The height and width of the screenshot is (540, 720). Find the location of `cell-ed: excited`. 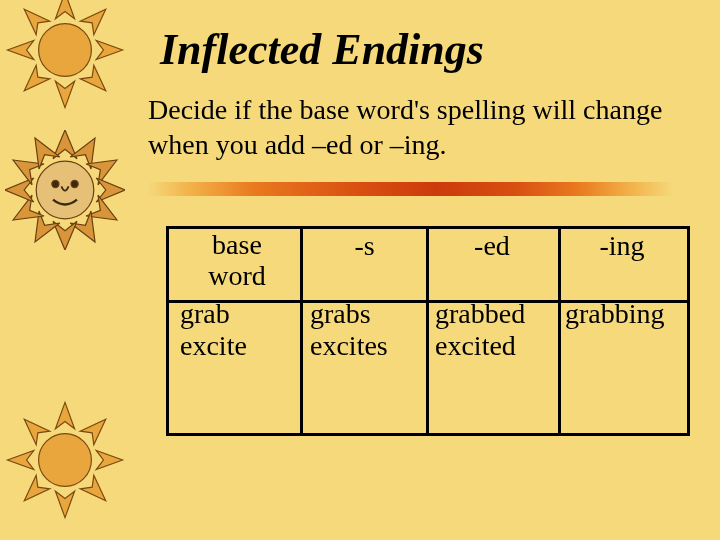

cell-ed: excited is located at coordinates (492, 346).